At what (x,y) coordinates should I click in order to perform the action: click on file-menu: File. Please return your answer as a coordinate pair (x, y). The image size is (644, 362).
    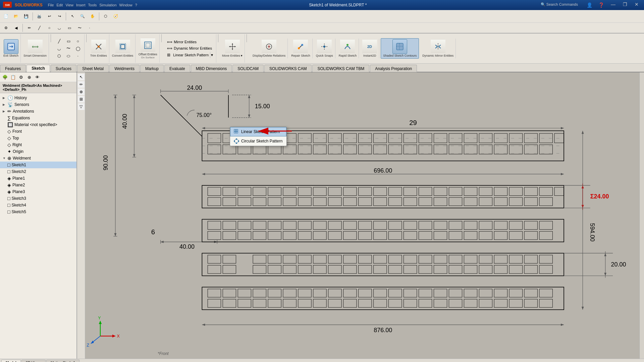
    Looking at the image, I should click on (51, 5).